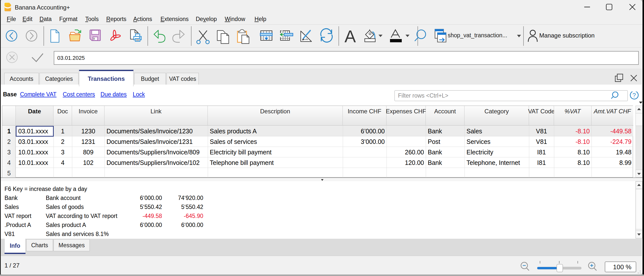 This screenshot has width=644, height=276. I want to click on svg-text: A, so click(350, 36).